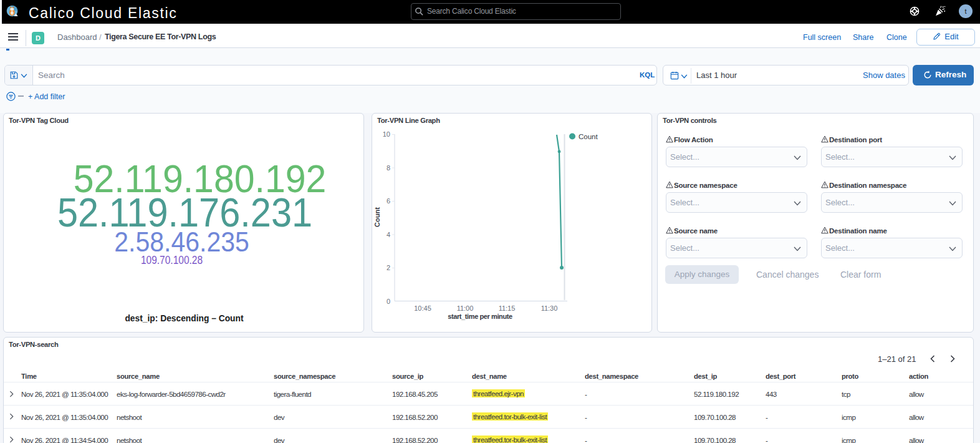 This screenshot has width=980, height=443. What do you see at coordinates (388, 268) in the screenshot?
I see `svg-text: 2` at bounding box center [388, 268].